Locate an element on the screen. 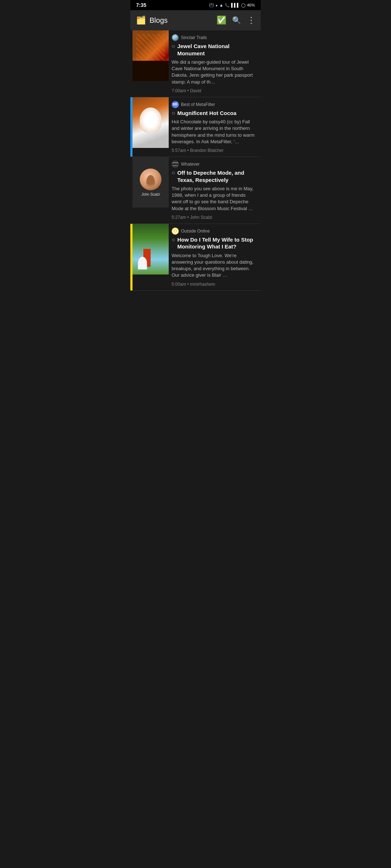 This screenshot has height=868, width=391. post-meta-1: 7:00am • David is located at coordinates (214, 91).